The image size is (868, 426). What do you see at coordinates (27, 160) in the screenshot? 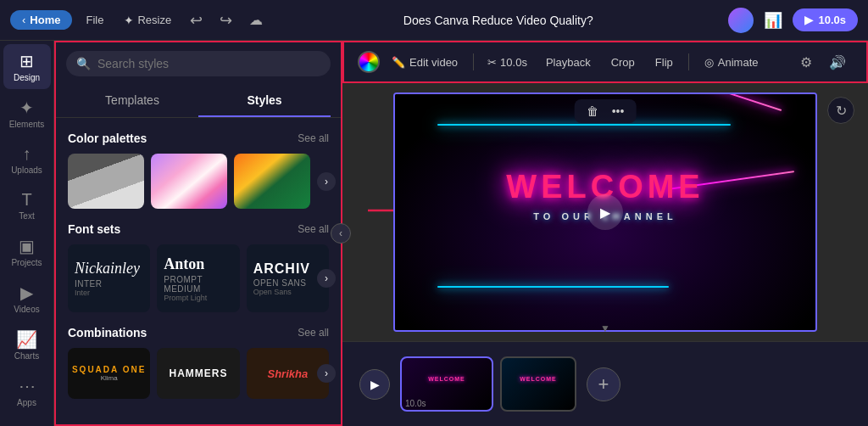
I see `sidebar-item-uploads: ↑ Uploads` at bounding box center [27, 160].